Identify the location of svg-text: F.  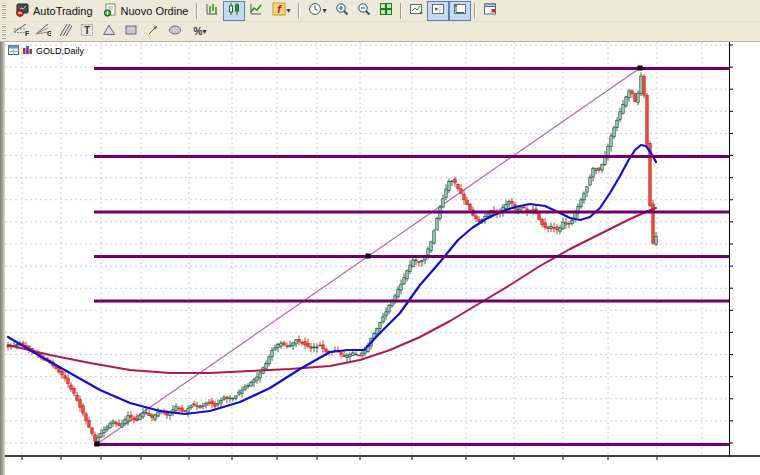
(27, 34).